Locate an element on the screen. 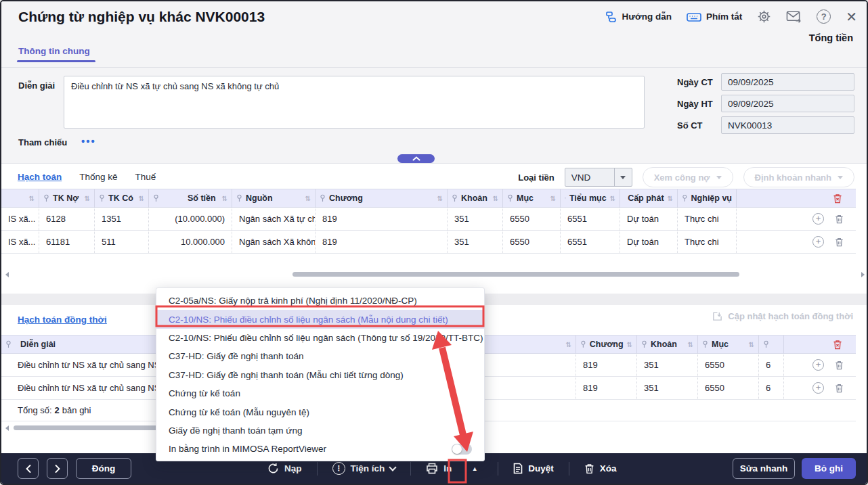 This screenshot has height=485, width=868. hach-toan-dong-thoi-link: Hạch toán đồng thời is located at coordinates (62, 319).